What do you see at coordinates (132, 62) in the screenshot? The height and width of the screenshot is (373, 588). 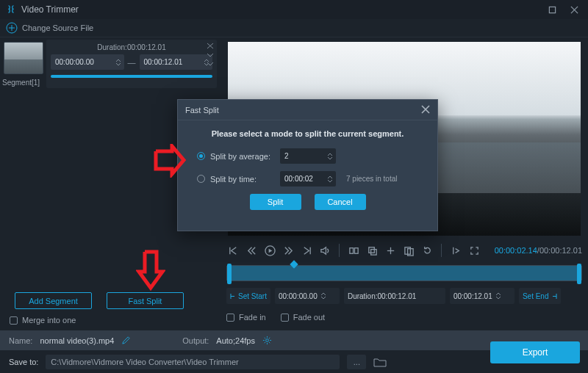 I see `range-dash: —` at bounding box center [132, 62].